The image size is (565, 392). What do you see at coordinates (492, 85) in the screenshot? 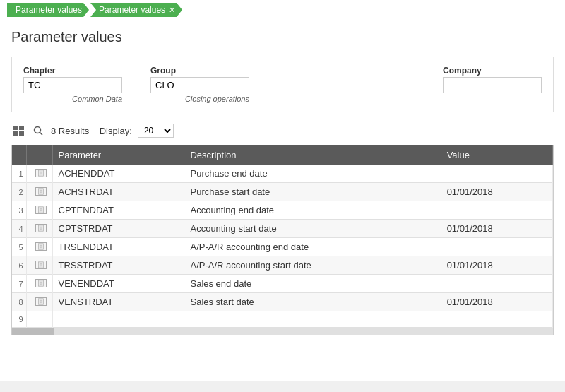
I see `company-group: Company` at bounding box center [492, 85].